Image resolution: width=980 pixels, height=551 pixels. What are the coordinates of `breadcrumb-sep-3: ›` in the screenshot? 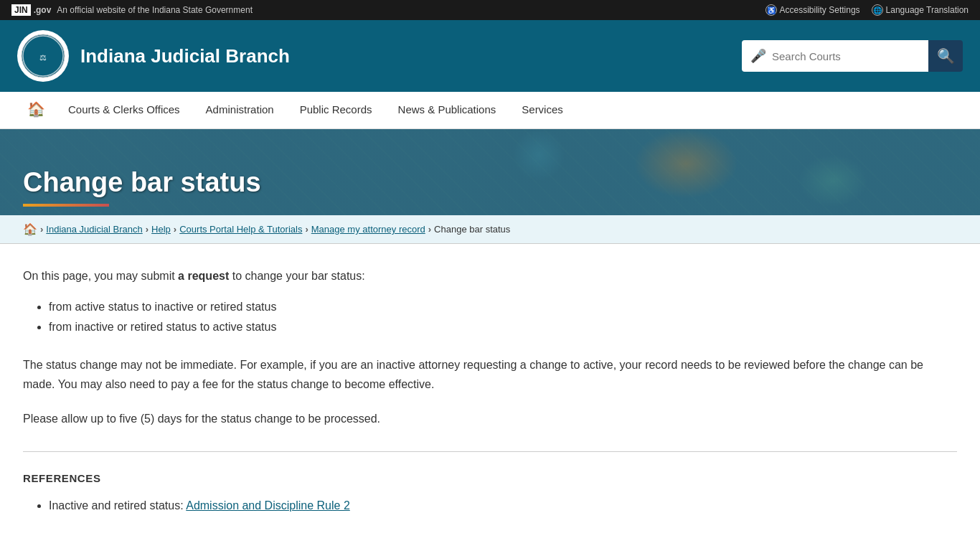 It's located at (175, 230).